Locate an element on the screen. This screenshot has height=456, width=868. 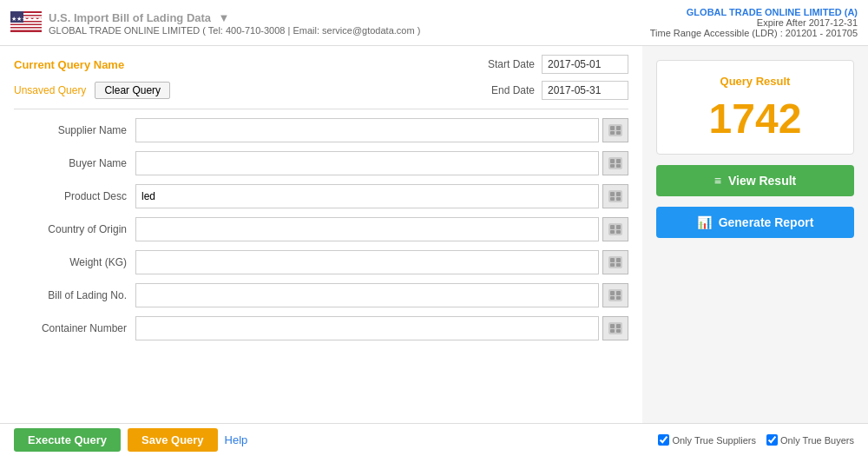
field-label-6: Container Number is located at coordinates (75, 328).